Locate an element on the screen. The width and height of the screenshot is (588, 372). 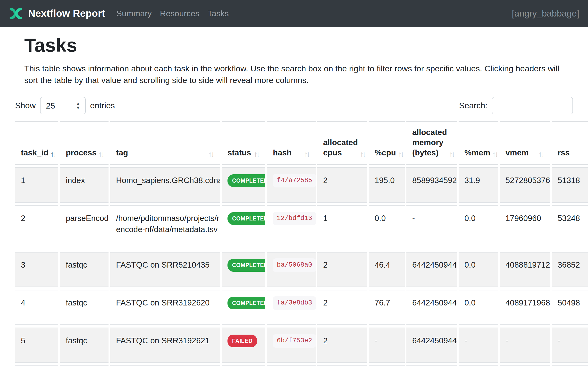
cell-process: parseEncode is located at coordinates (84, 227).